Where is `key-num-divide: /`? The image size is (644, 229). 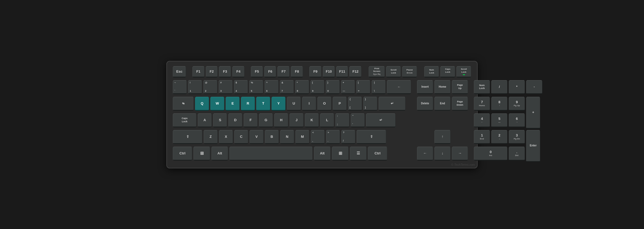
key-num-divide: / is located at coordinates (499, 87).